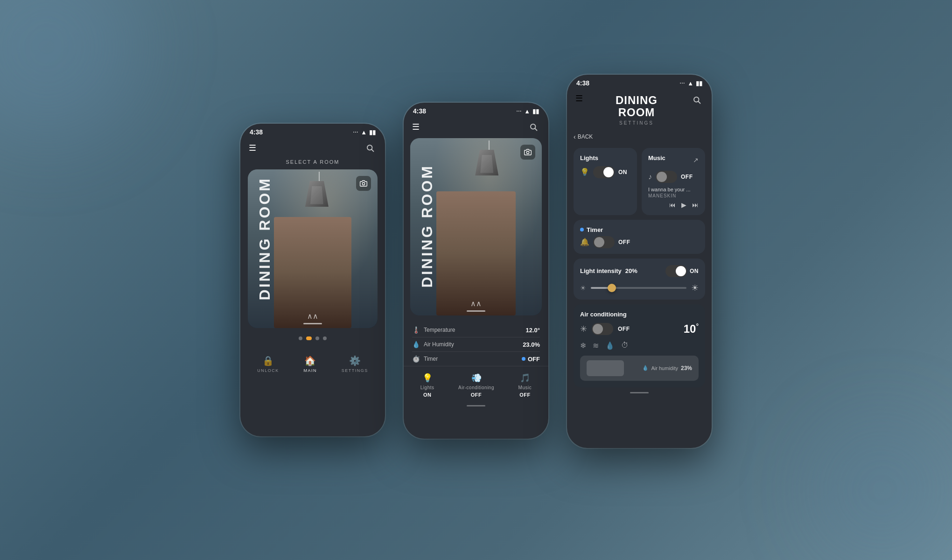  What do you see at coordinates (595, 345) in the screenshot?
I see `wind-icon: ≋` at bounding box center [595, 345].